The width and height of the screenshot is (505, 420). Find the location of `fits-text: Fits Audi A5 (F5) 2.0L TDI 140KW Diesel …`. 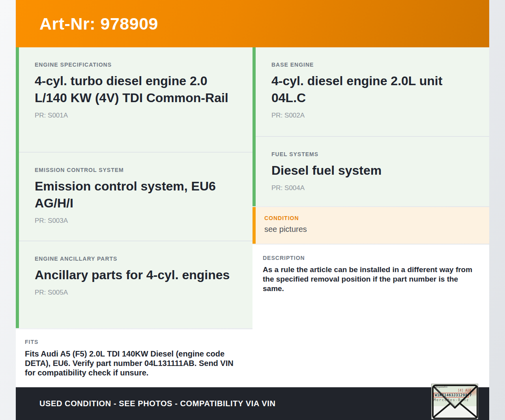

fits-text: Fits Audi A5 (F5) 2.0L TDI 140KW Diesel … is located at coordinates (133, 363).